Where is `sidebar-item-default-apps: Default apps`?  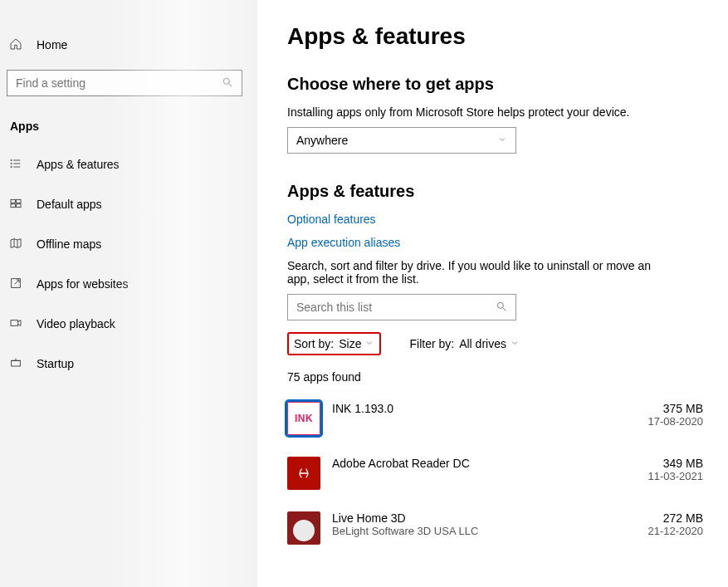 sidebar-item-default-apps: Default apps is located at coordinates (129, 204).